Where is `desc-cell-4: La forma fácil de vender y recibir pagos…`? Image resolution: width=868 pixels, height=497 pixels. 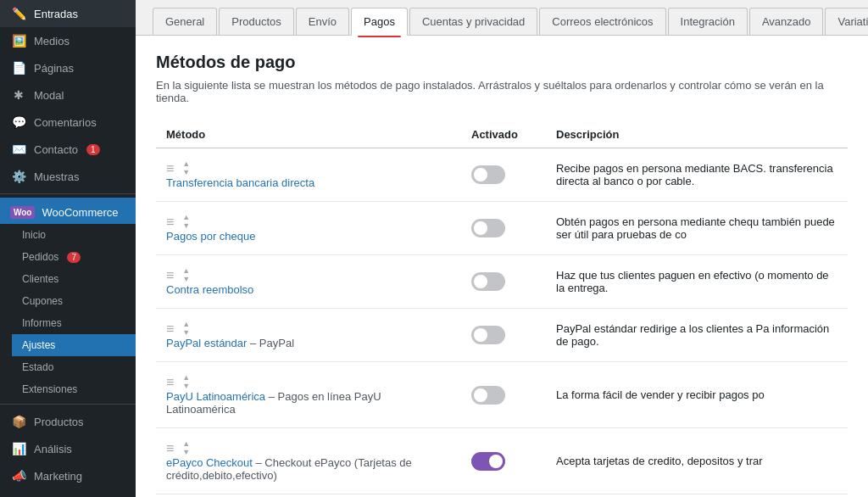 desc-cell-4: La forma fácil de vender y recibir pagos… is located at coordinates (697, 395).